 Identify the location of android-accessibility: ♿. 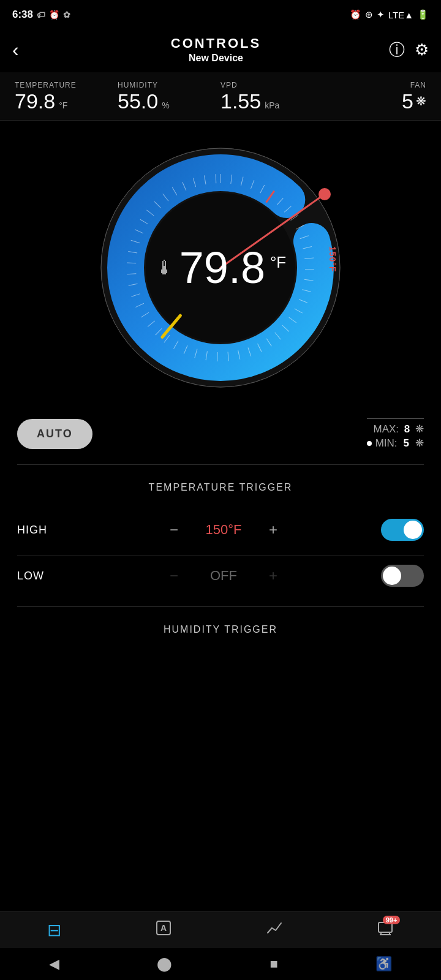
(383, 964).